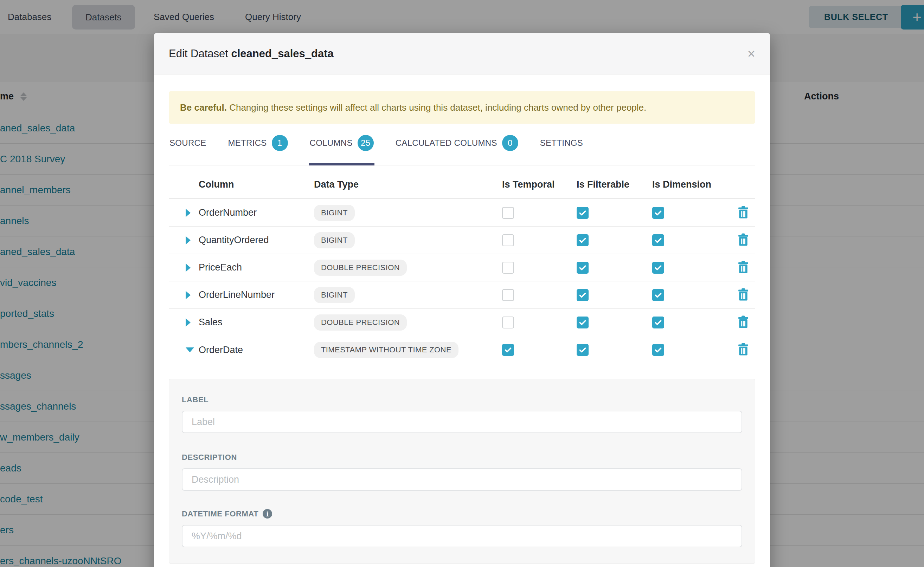 The image size is (924, 567). What do you see at coordinates (387, 350) in the screenshot?
I see `column-type-badge: TIMESTAMP WITHOUT TIME ZONE` at bounding box center [387, 350].